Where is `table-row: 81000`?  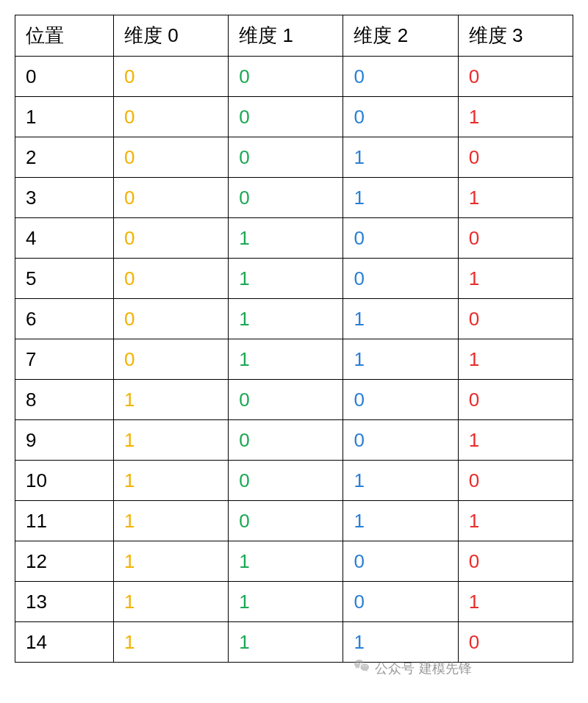 table-row: 81000 is located at coordinates (294, 400).